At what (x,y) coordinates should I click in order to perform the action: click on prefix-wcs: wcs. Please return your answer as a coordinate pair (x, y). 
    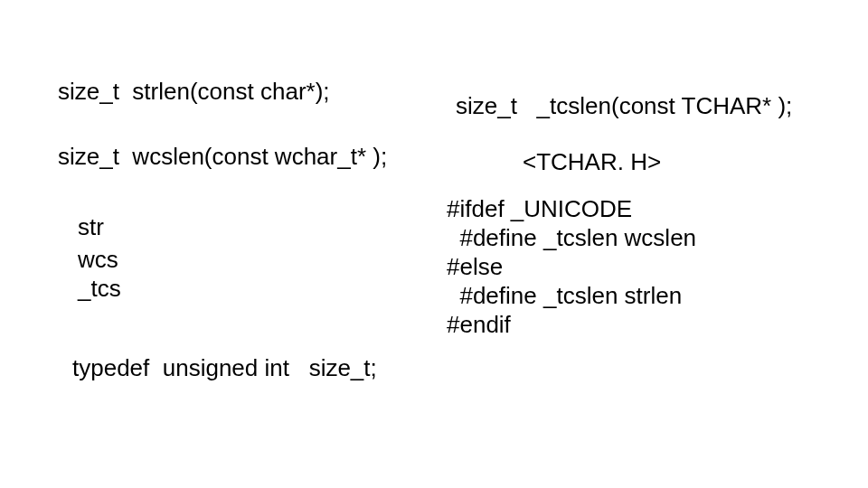
    Looking at the image, I should click on (98, 260).